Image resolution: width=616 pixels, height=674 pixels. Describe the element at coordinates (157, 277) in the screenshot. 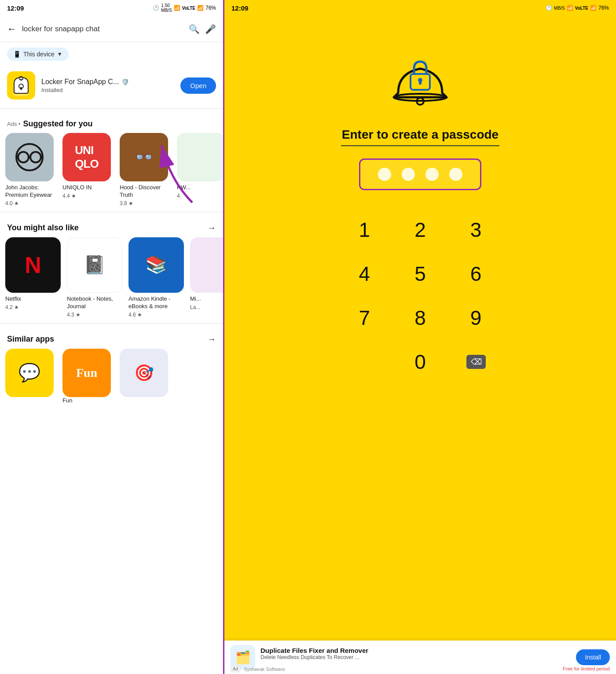

I see `app-card-kindle: 📚 Amazon Kindle - eBooks & more 4.6 ★` at that location.